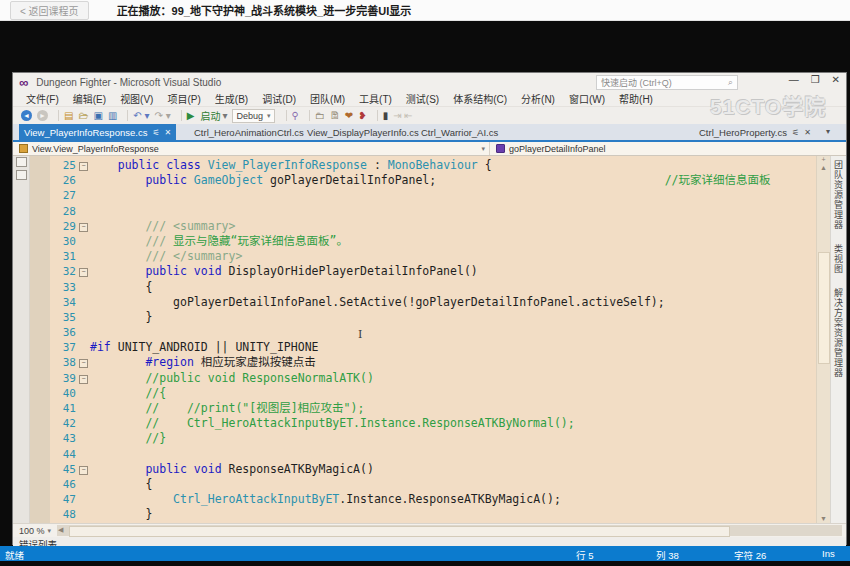 The width and height of the screenshot is (850, 566). I want to click on toolbox-icon, so click(22, 162).